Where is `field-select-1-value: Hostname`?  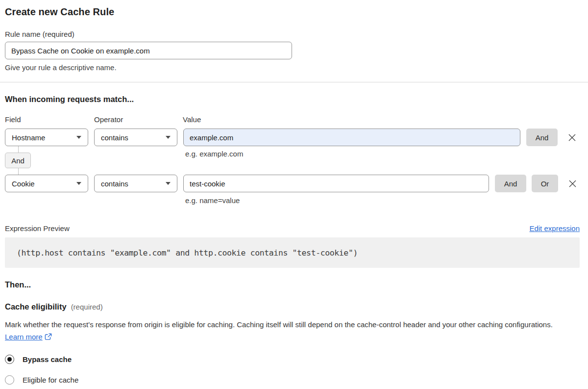
field-select-1-value: Hostname is located at coordinates (28, 137).